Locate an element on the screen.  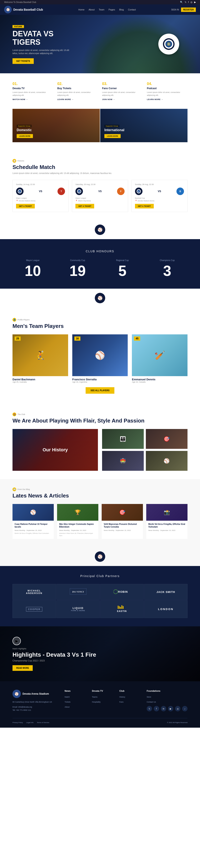
match-date-2: Saturday, 20 Aug, 22:30 is located at coordinates (100, 184).